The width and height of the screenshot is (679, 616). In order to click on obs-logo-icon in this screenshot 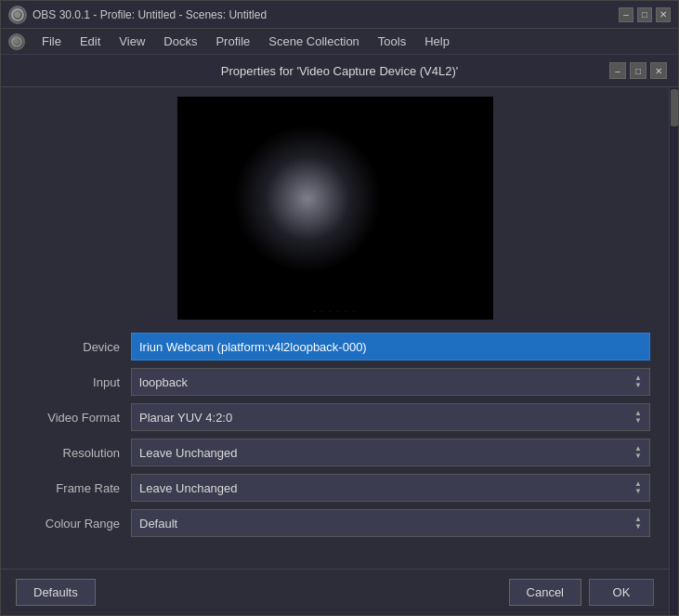, I will do `click(18, 15)`.